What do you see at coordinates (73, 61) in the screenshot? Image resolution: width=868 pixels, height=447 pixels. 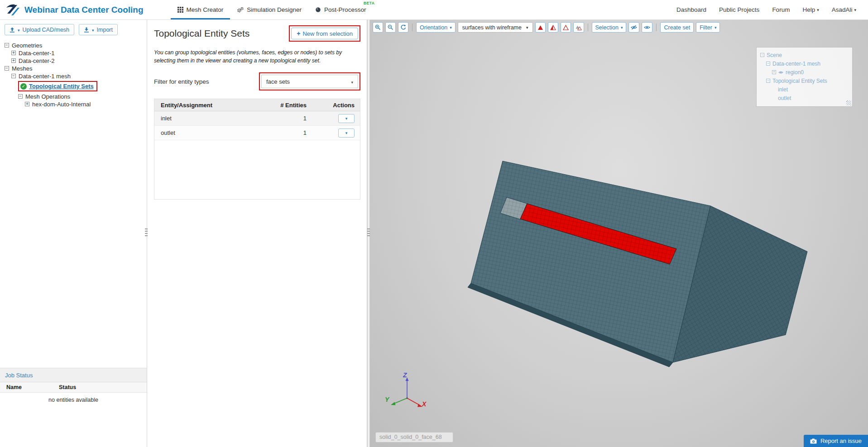 I see `tree-item-data-center-2: Data-center-2` at bounding box center [73, 61].